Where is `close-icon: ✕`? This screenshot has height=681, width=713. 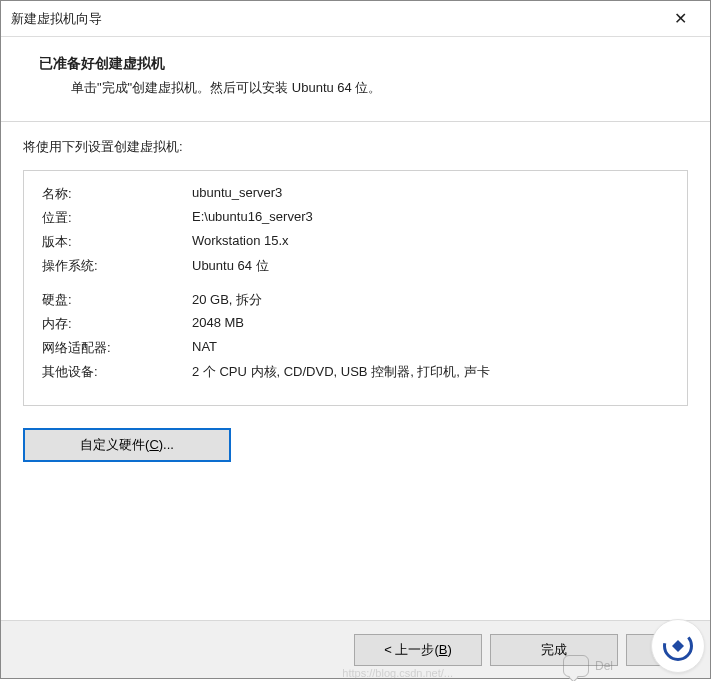
close-icon: ✕ is located at coordinates (680, 19).